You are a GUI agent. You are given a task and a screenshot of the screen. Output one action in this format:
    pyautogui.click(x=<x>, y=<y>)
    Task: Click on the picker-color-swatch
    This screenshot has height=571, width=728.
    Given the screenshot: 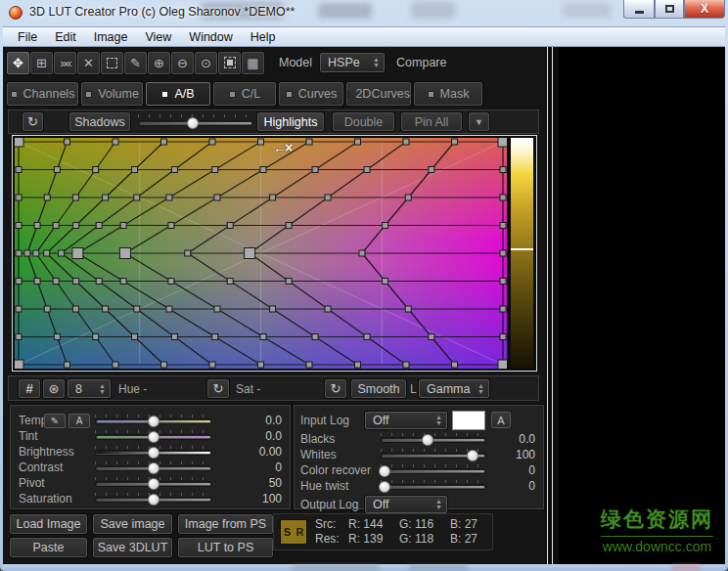 What is the action you would take?
    pyautogui.click(x=469, y=420)
    